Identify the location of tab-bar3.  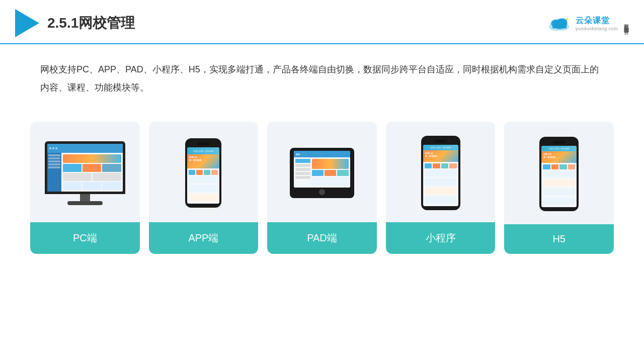
(303, 169).